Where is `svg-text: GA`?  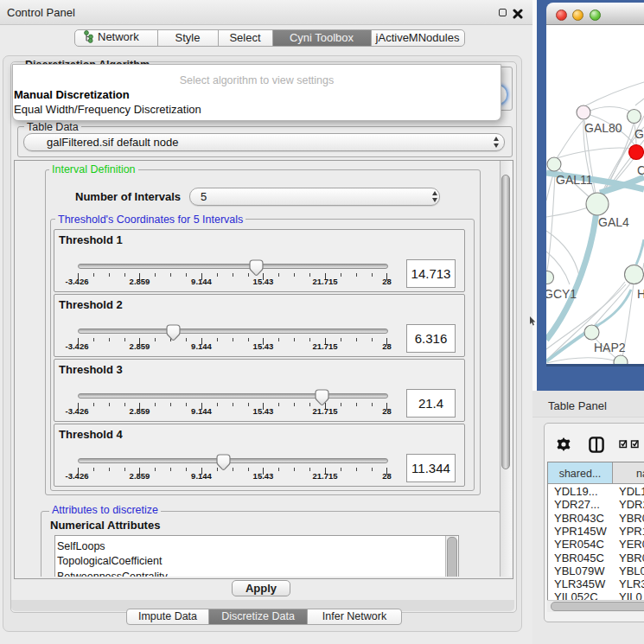 svg-text: GA is located at coordinates (640, 134).